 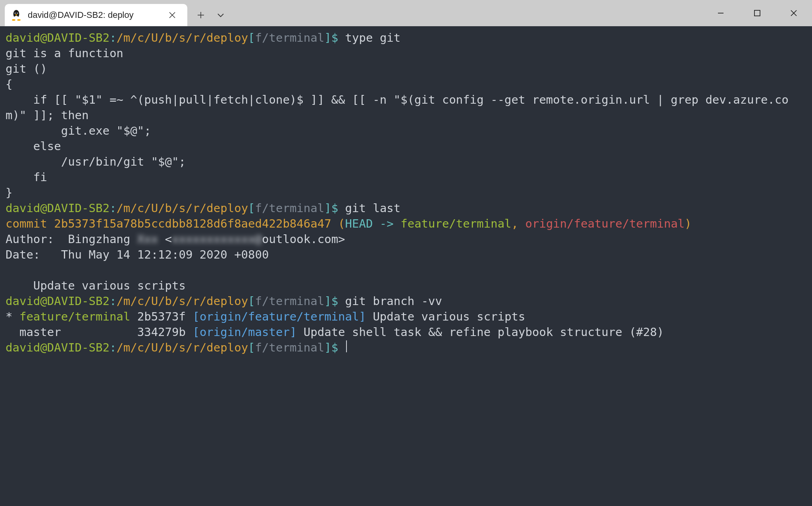 I want to click on author-blur-2: xxxxxxxxxxxx@, so click(x=217, y=239).